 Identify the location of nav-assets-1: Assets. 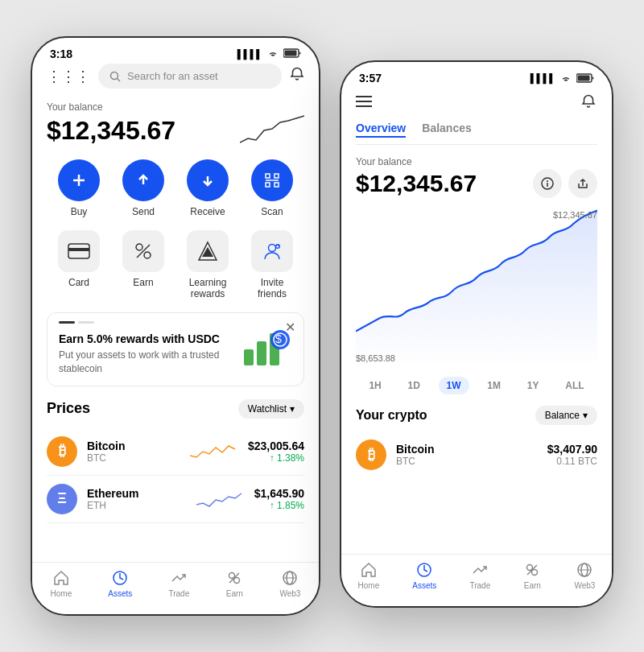
(120, 584).